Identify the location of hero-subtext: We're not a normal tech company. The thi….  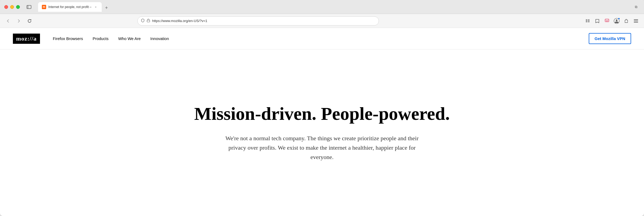
(322, 148).